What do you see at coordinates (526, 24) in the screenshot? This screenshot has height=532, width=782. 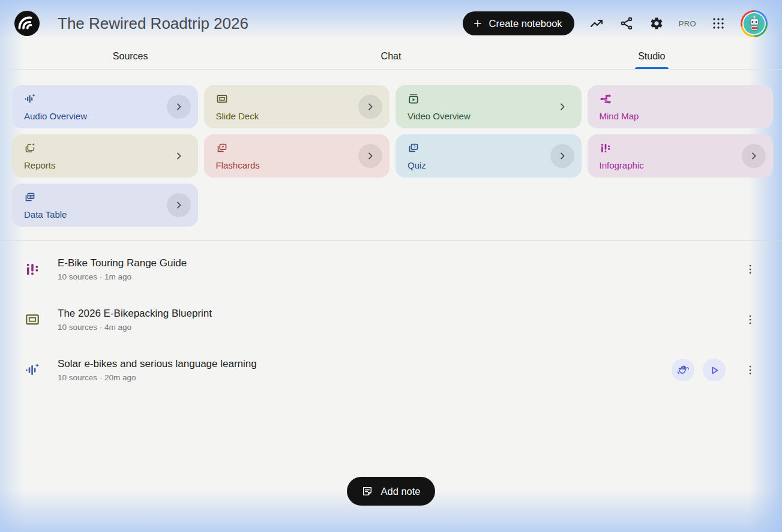 I see `create-notebook-label: Create notebook` at bounding box center [526, 24].